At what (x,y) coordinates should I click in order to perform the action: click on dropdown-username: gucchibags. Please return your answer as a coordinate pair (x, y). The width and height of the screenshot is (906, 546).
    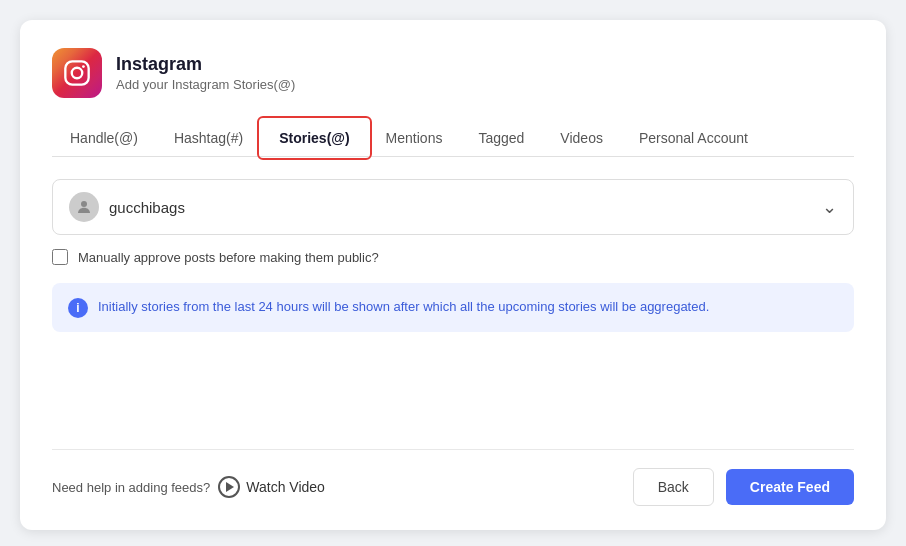
    Looking at the image, I should click on (147, 208).